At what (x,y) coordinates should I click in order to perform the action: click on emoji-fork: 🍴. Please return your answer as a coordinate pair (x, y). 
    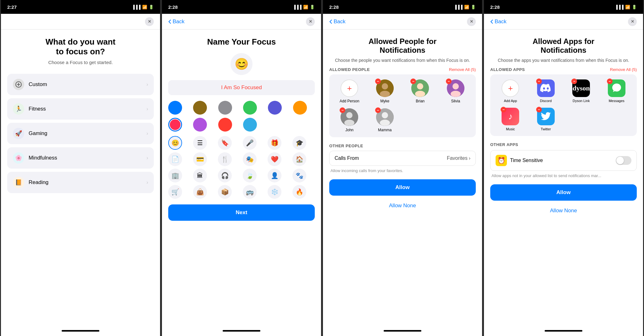
    Looking at the image, I should click on (225, 159).